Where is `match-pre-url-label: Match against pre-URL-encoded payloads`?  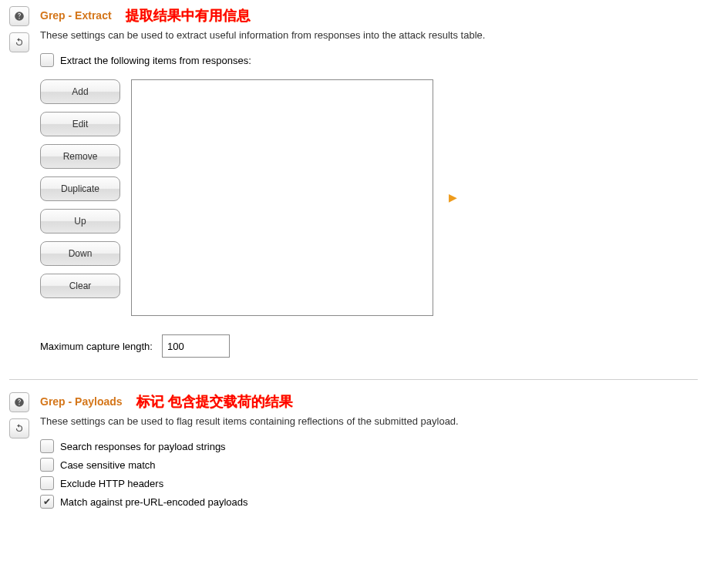 match-pre-url-label: Match against pre-URL-encoded payloads is located at coordinates (154, 502).